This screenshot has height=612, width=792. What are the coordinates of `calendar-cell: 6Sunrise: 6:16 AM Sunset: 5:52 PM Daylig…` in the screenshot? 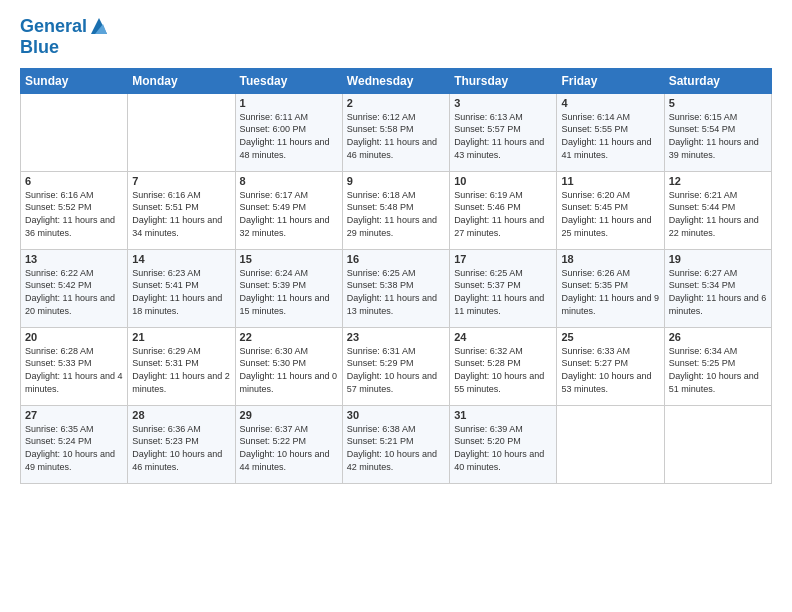 It's located at (74, 210).